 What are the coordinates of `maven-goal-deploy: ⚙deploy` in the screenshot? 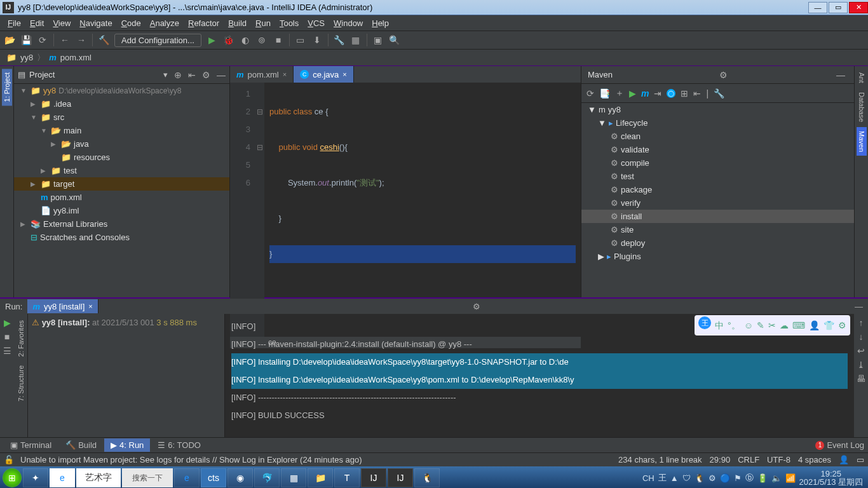 It's located at (718, 243).